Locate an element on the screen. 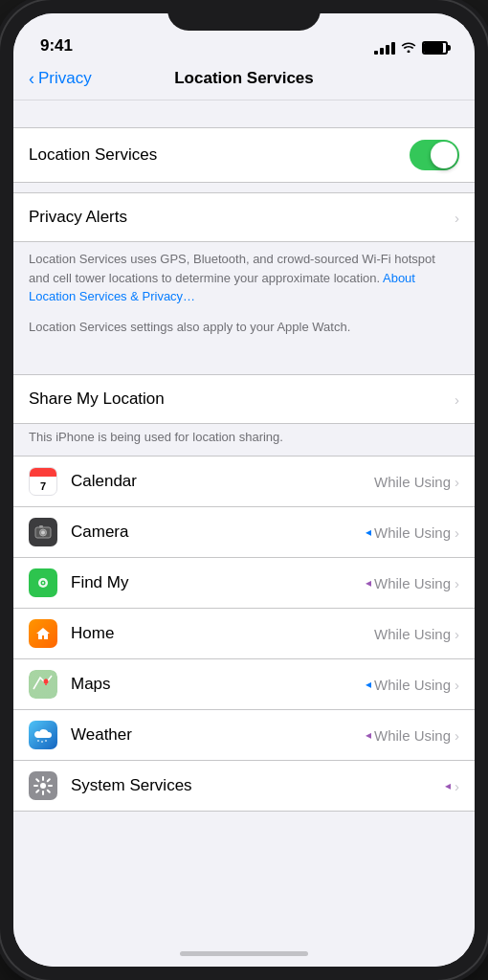  list-item: Home While Using › is located at coordinates (244, 634).